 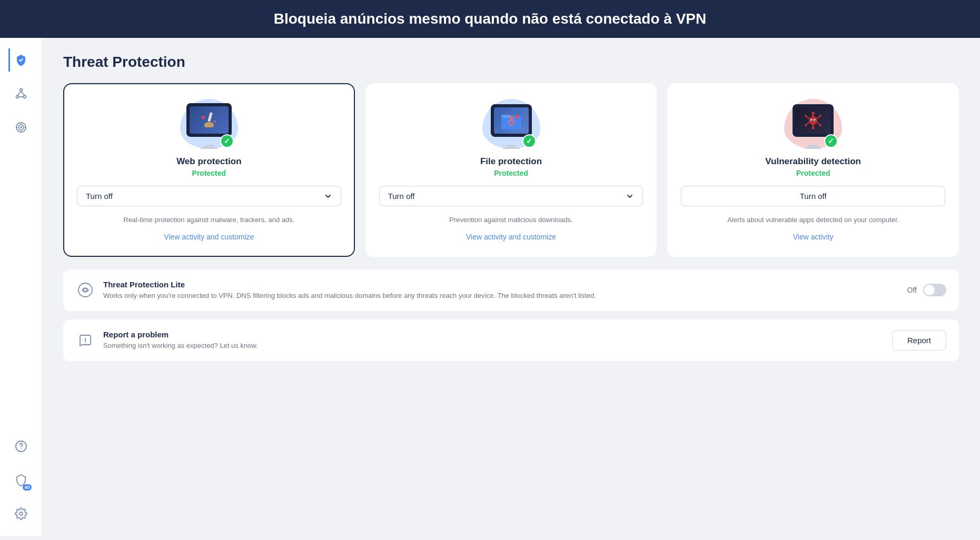 What do you see at coordinates (99, 196) in the screenshot?
I see `web-protection-dropdown-label: Turn off` at bounding box center [99, 196].